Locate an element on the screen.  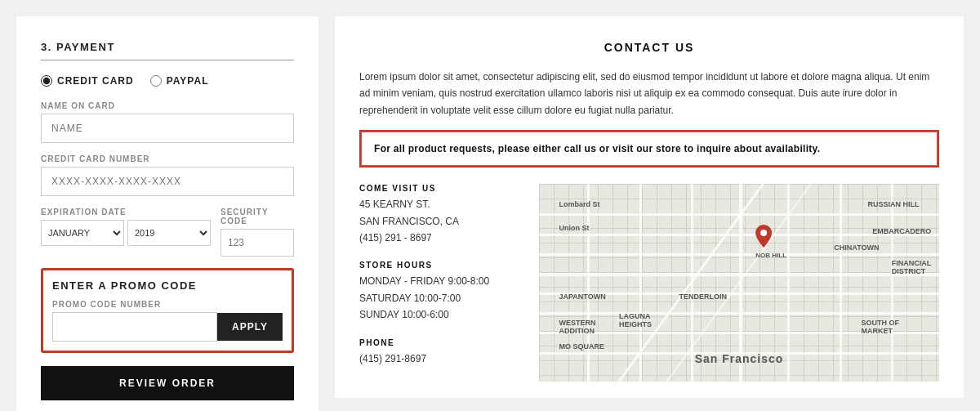
security-code-label: SECURITY CODE is located at coordinates (257, 217).